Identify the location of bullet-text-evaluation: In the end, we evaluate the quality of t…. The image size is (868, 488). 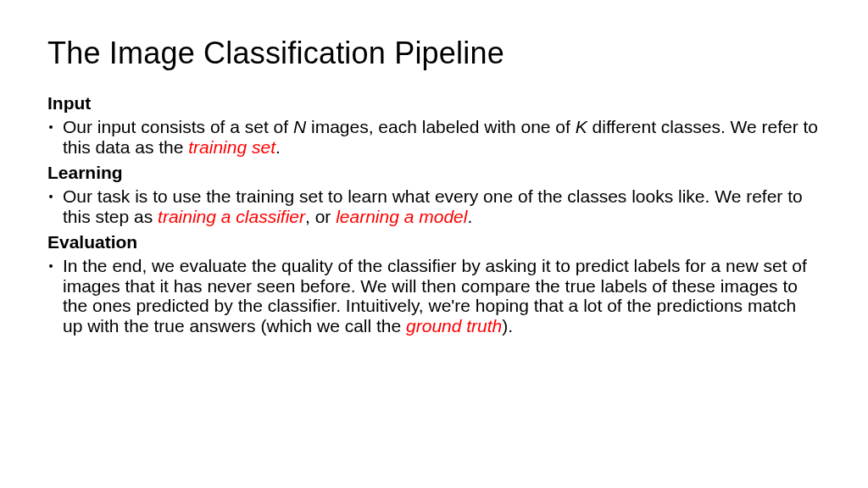
(442, 297).